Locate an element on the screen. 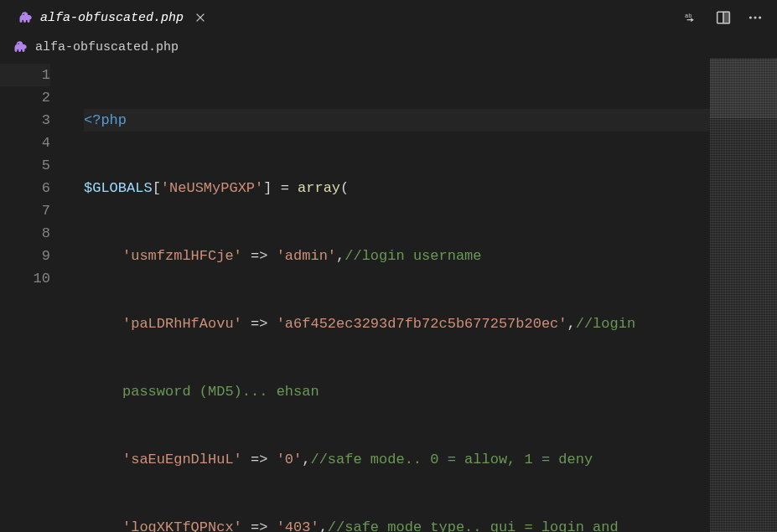 This screenshot has height=532, width=777. split-editor-icon is located at coordinates (723, 18).